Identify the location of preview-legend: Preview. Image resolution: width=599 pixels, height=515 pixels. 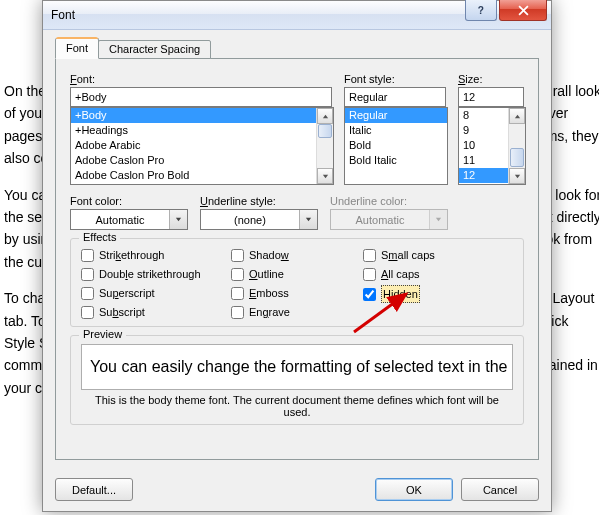
(102, 334).